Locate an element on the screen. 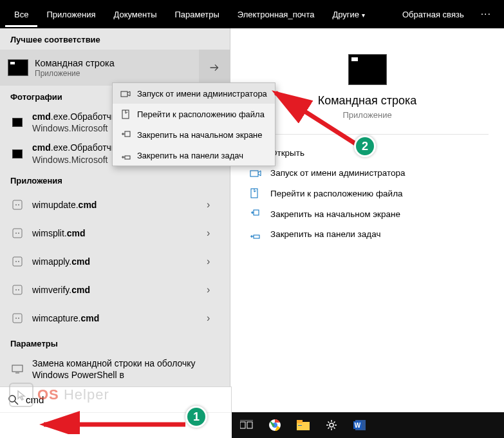 Image resolution: width=504 pixels, height=438 pixels. watermark: OS Helper is located at coordinates (59, 395).